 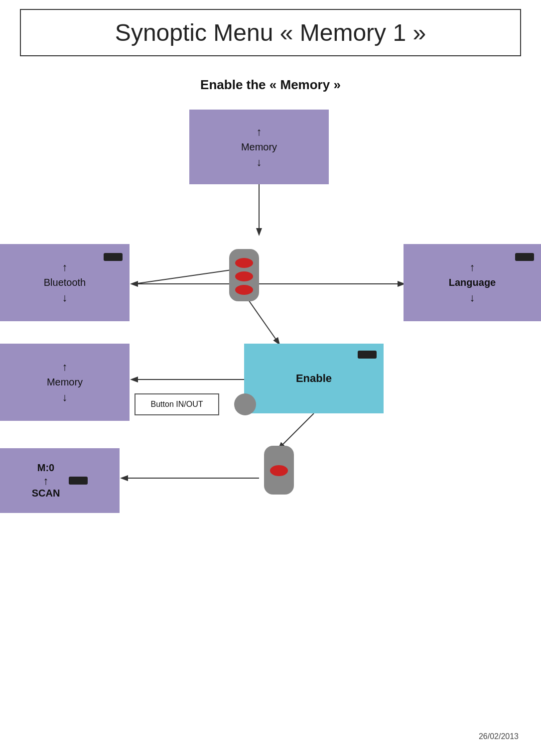 What do you see at coordinates (499, 737) in the screenshot?
I see `date-label: 26/02/2013` at bounding box center [499, 737].